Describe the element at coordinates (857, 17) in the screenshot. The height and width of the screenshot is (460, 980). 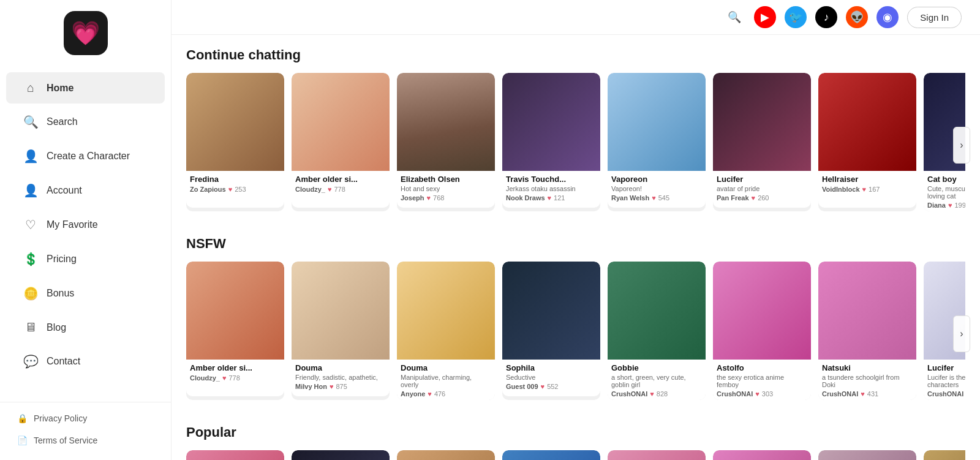
I see `reddit-header-icon: 👽` at that location.